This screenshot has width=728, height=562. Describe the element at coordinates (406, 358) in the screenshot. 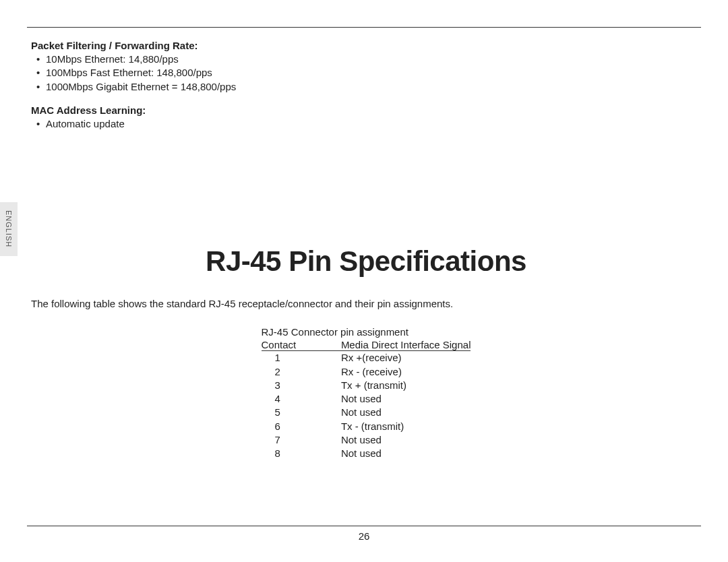

I see `cell-signal: Rx +(receive)` at that location.